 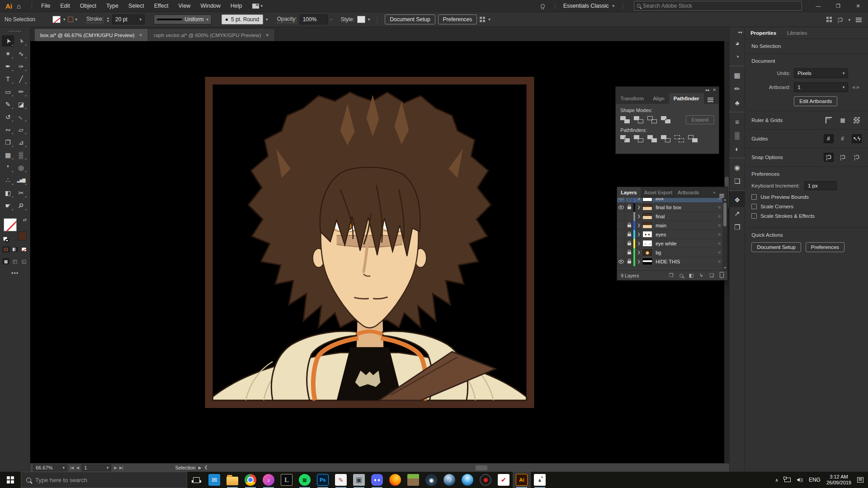 What do you see at coordinates (700, 120) in the screenshot?
I see `expand-button: Expand` at bounding box center [700, 120].